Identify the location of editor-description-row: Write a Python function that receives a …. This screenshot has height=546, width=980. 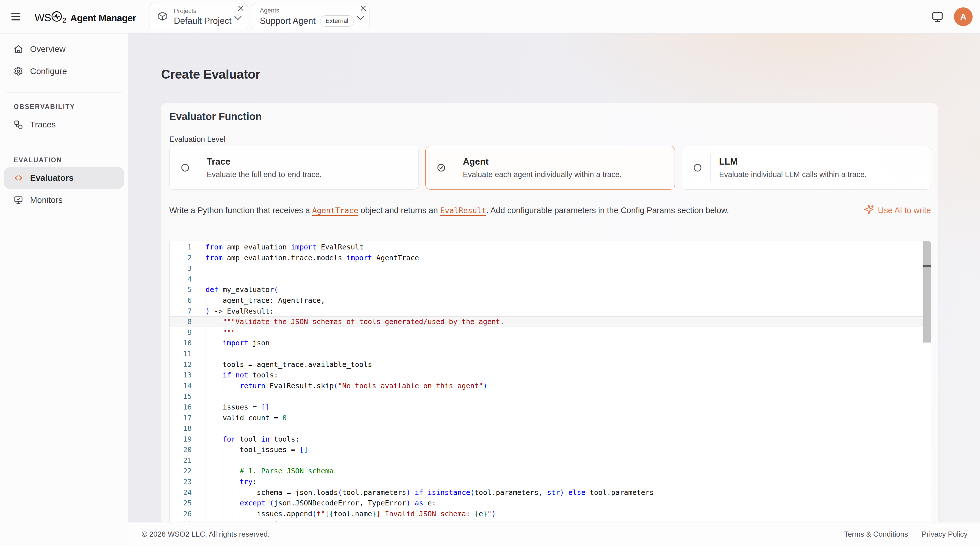
(550, 211).